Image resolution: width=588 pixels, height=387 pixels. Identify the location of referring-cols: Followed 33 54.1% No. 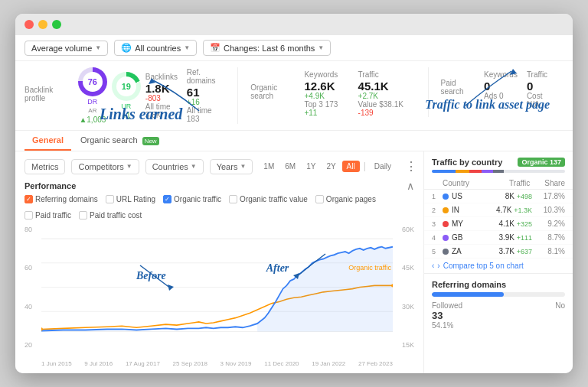
(498, 315).